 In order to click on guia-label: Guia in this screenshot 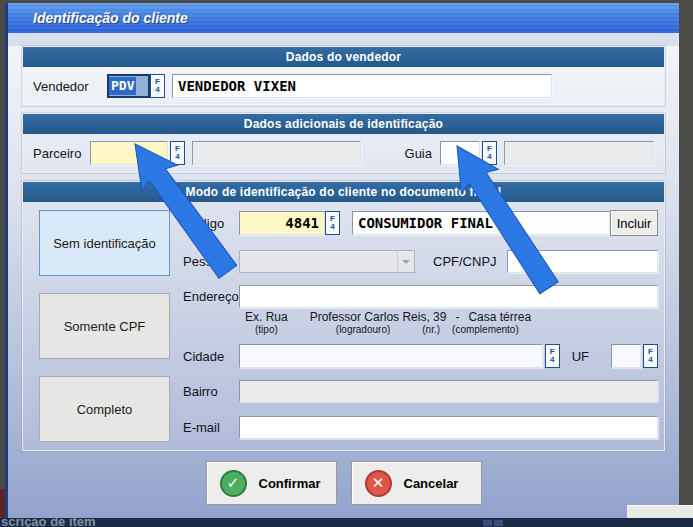, I will do `click(418, 154)`.